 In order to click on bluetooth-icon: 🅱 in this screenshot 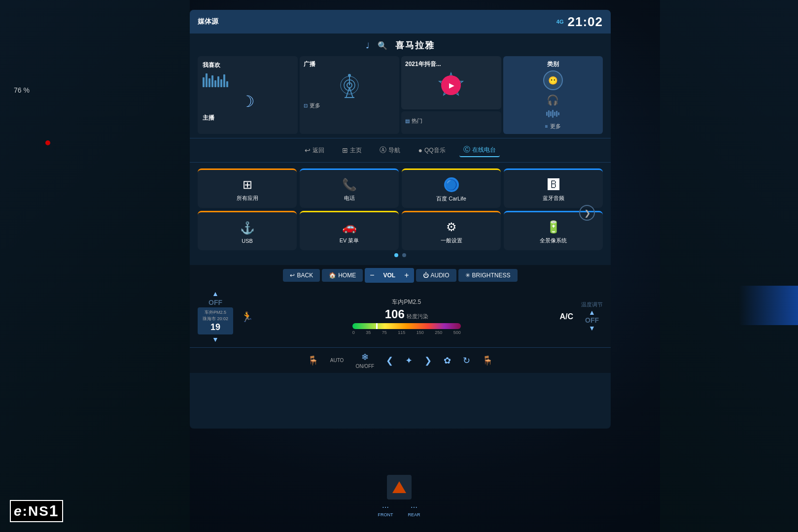, I will do `click(554, 185)`.